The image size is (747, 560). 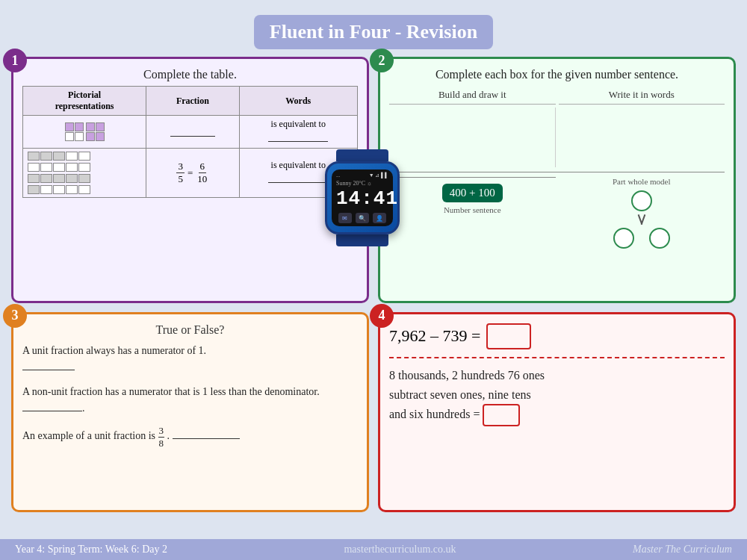 What do you see at coordinates (400, 550) in the screenshot?
I see `footer-center: masterthecurriculum.co.uk` at bounding box center [400, 550].